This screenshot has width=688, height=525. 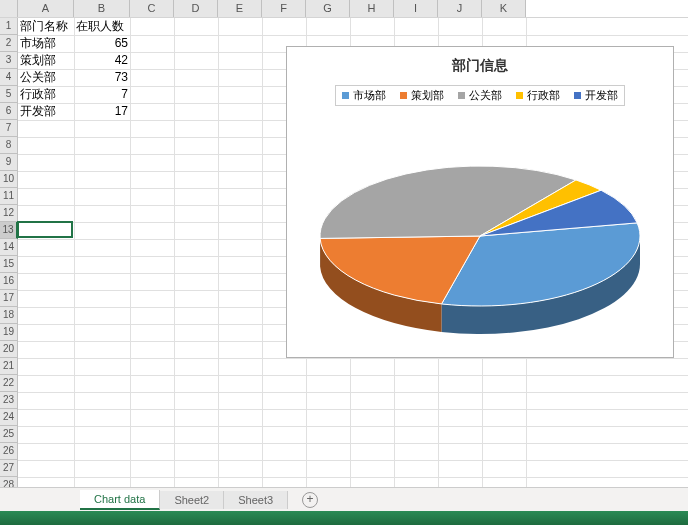 What do you see at coordinates (9, 264) in the screenshot?
I see `row-header-15: 15` at bounding box center [9, 264].